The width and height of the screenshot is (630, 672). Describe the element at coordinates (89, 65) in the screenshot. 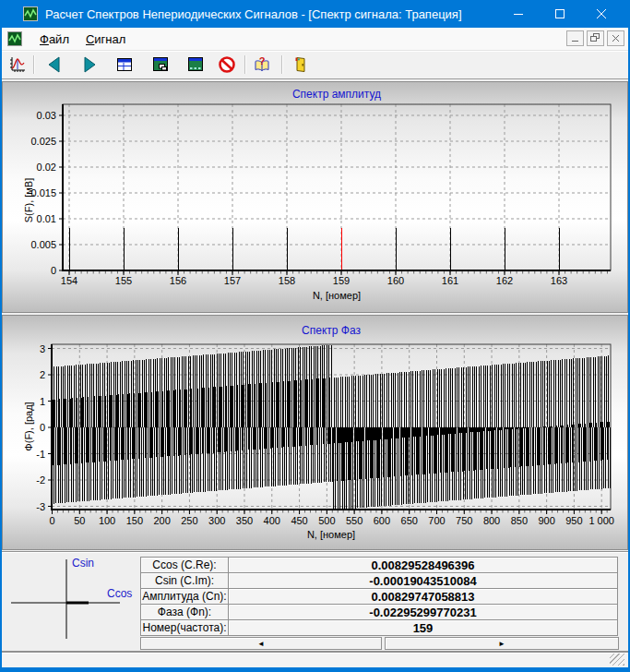

I see `arrow-right-icon` at that location.